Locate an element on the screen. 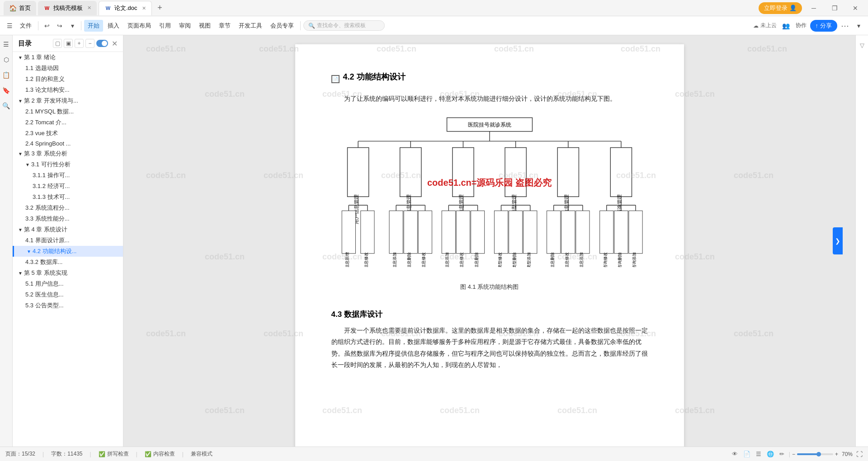 This screenshot has height=461, width=868. more-undo-button: ▾ is located at coordinates (72, 26).